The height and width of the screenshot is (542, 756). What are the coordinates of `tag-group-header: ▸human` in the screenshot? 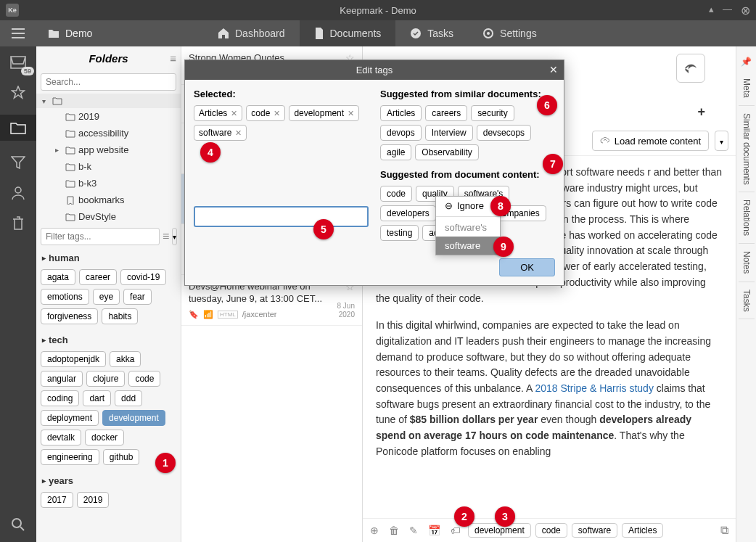 It's located at (109, 258).